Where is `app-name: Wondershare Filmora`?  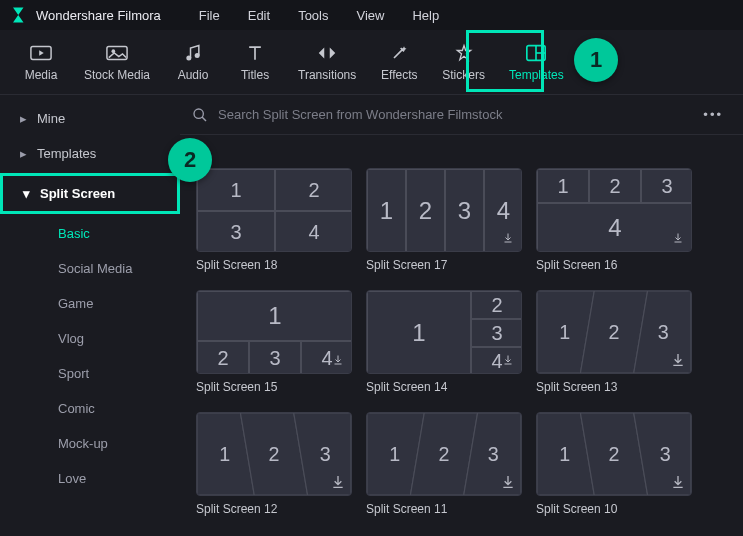
app-name: Wondershare Filmora is located at coordinates (98, 16).